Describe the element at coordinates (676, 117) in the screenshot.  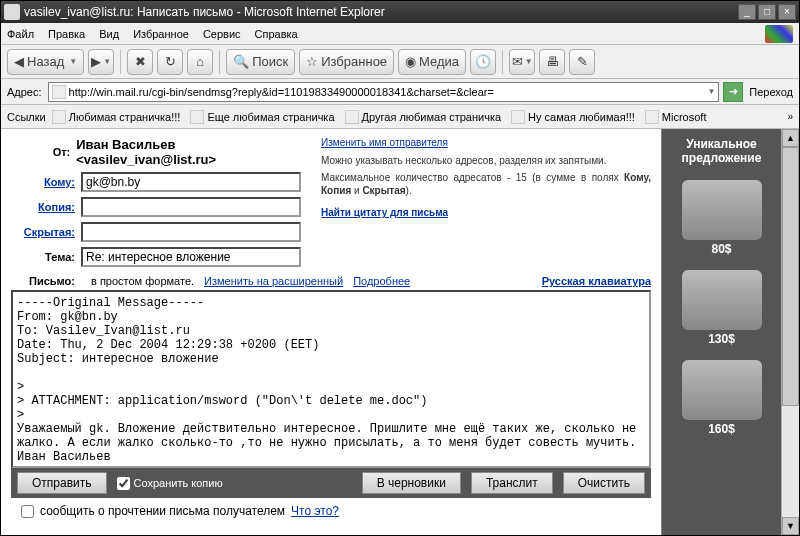
I see `link-item: Microsoft` at that location.